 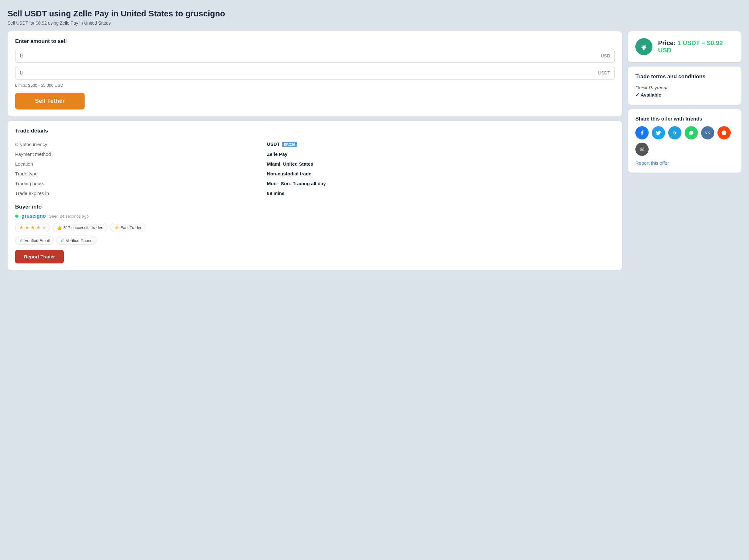 I want to click on thumbsup-icon: 👍, so click(x=60, y=228).